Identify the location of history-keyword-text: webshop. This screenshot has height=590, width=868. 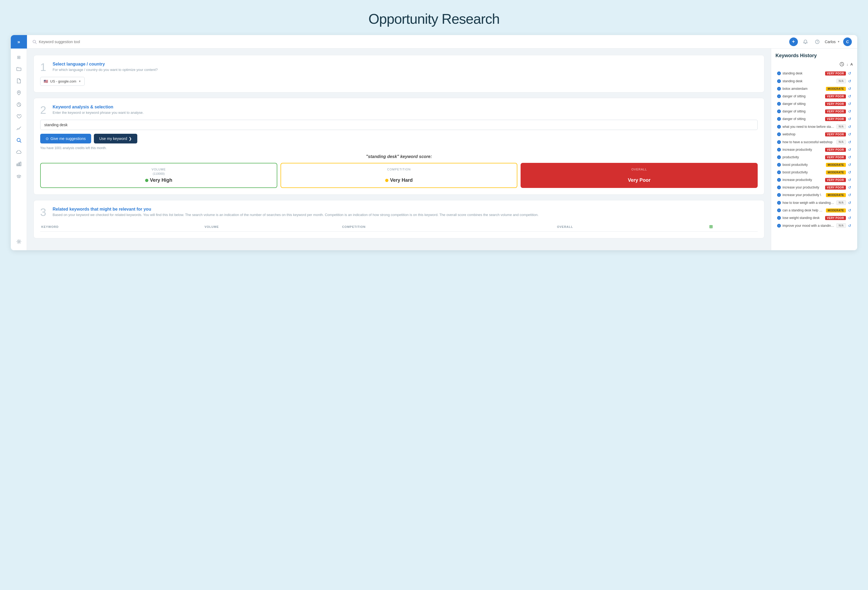
(789, 134).